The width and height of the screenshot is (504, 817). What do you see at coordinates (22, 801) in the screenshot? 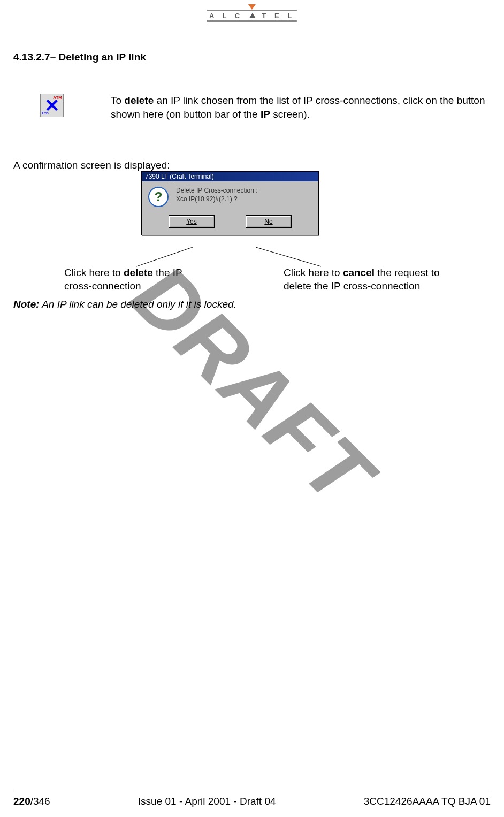
I see `page-current: 220` at bounding box center [22, 801].